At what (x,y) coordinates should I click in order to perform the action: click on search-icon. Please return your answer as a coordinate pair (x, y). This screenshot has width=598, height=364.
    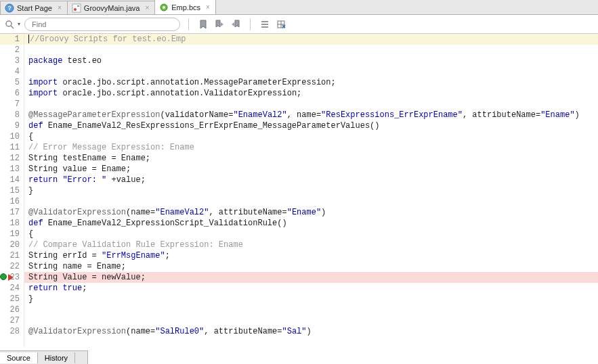
    Looking at the image, I should click on (9, 24).